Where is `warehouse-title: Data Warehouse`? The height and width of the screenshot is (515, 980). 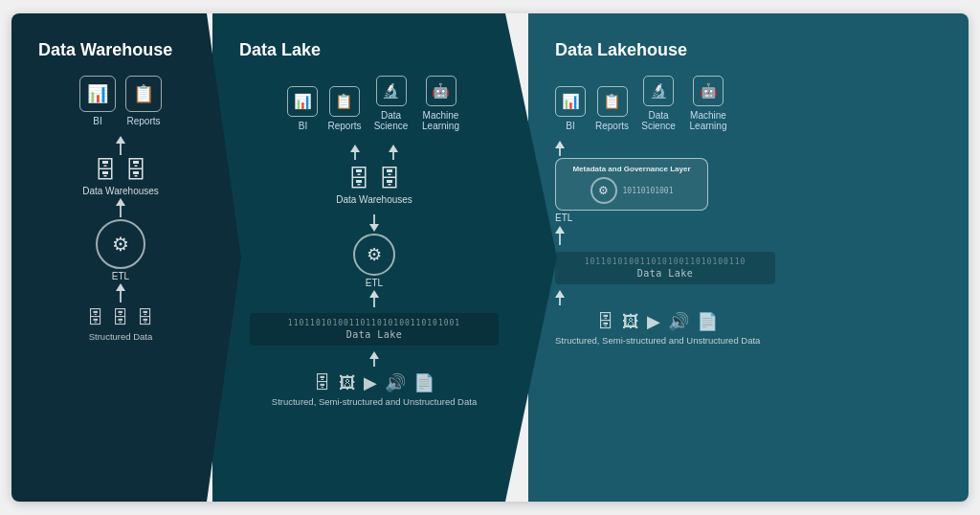
warehouse-title: Data Warehouse is located at coordinates (105, 50).